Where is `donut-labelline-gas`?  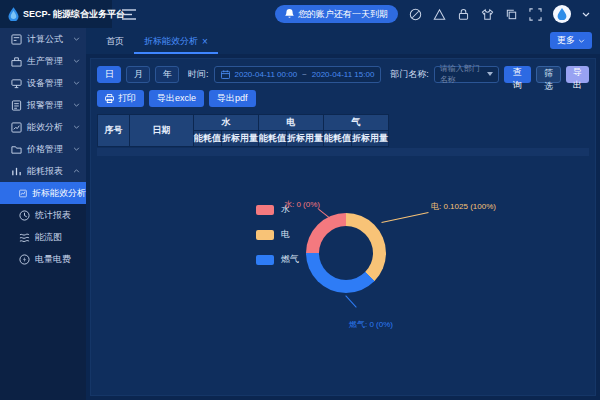
donut-labelline-gas is located at coordinates (350, 302).